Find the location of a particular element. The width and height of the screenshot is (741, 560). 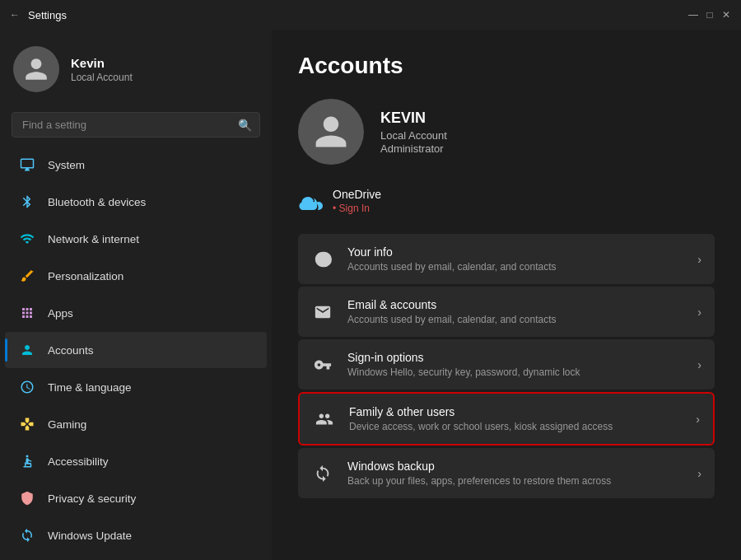

window-controls: — □ ✕ is located at coordinates (710, 15).